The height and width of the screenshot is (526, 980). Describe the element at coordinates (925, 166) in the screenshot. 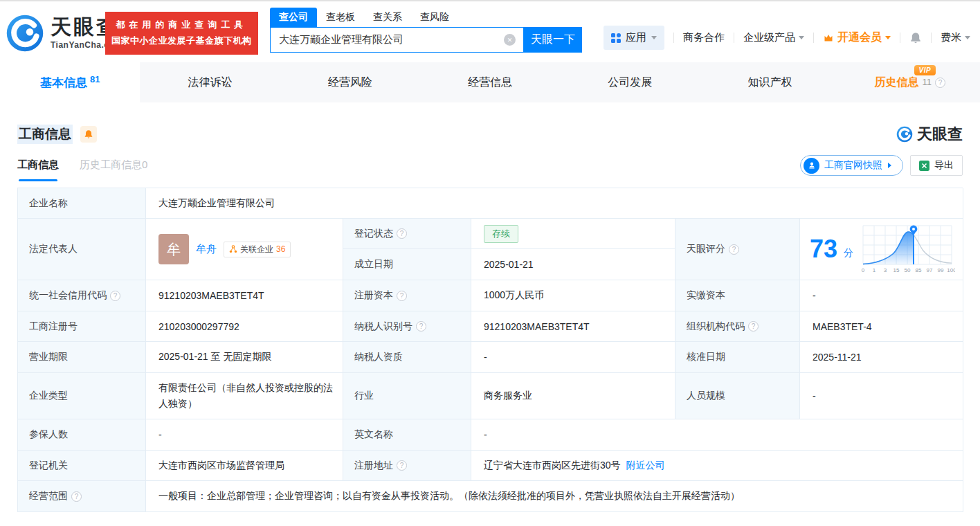

I see `excel-icon` at that location.